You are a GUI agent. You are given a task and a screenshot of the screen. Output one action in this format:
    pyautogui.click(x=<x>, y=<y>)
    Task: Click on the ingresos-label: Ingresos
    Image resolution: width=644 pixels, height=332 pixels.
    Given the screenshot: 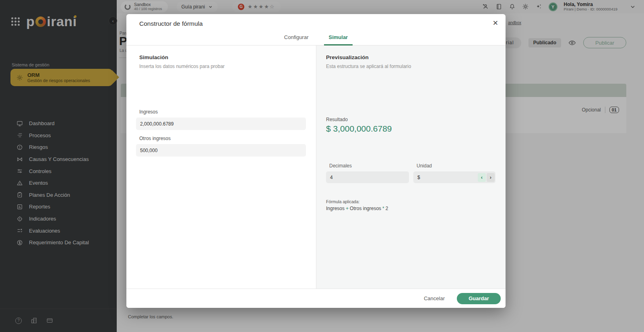 What is the action you would take?
    pyautogui.click(x=223, y=112)
    